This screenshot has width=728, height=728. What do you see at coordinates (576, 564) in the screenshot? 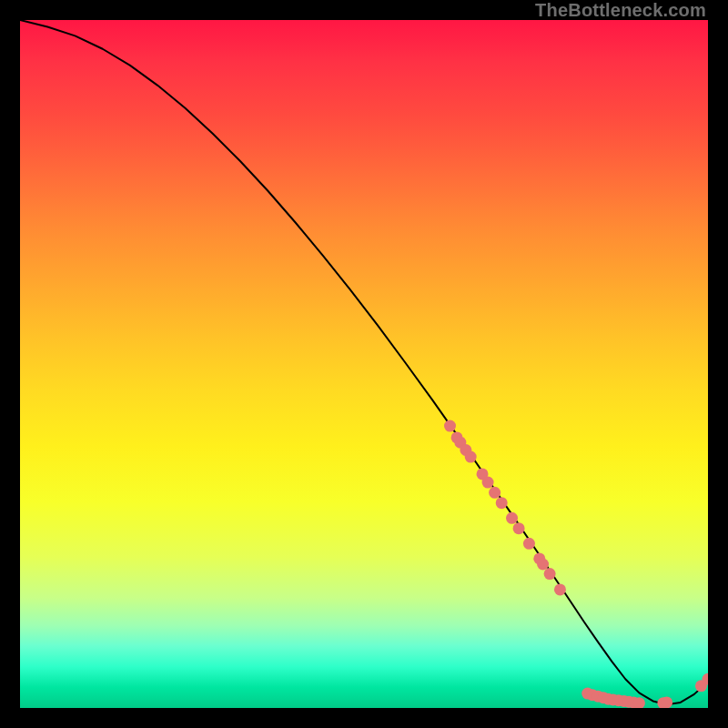
I see `data-points-group` at bounding box center [576, 564].